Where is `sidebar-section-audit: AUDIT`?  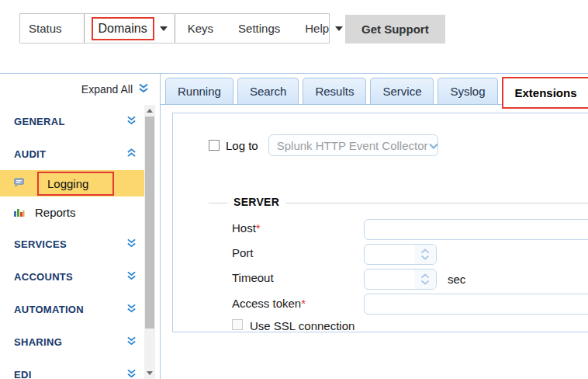
sidebar-section-audit: AUDIT is located at coordinates (72, 154).